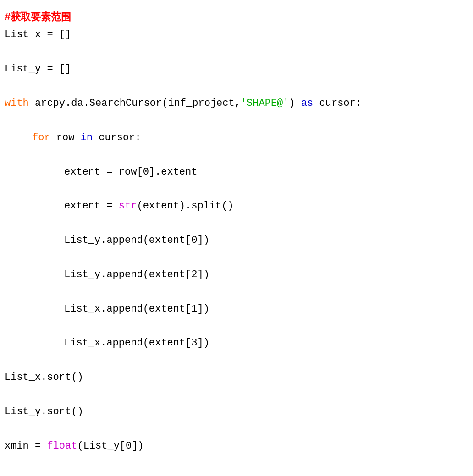 The height and width of the screenshot is (476, 473). I want to click on comment-text: #获取要素范围, so click(38, 17).